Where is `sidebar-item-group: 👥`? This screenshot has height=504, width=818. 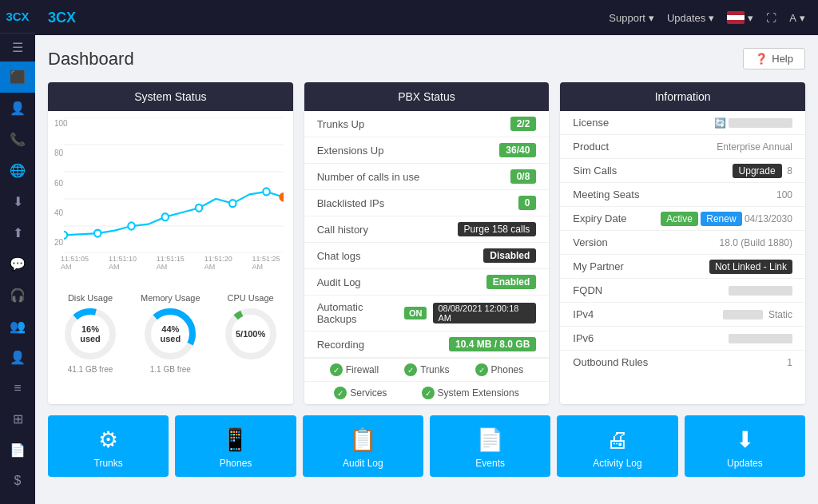 sidebar-item-group: 👥 is located at coordinates (18, 326).